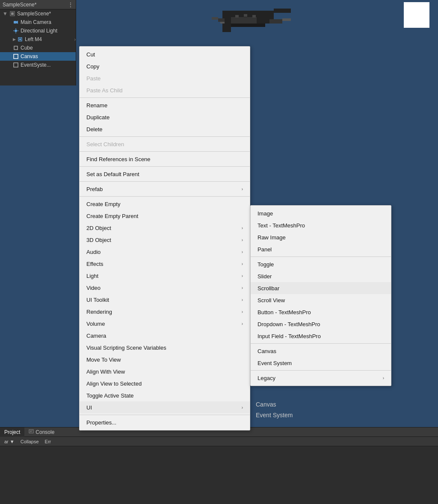 This screenshot has width=438, height=504. What do you see at coordinates (165, 360) in the screenshot?
I see `menu-item-move-to-view: Move To View` at bounding box center [165, 360].